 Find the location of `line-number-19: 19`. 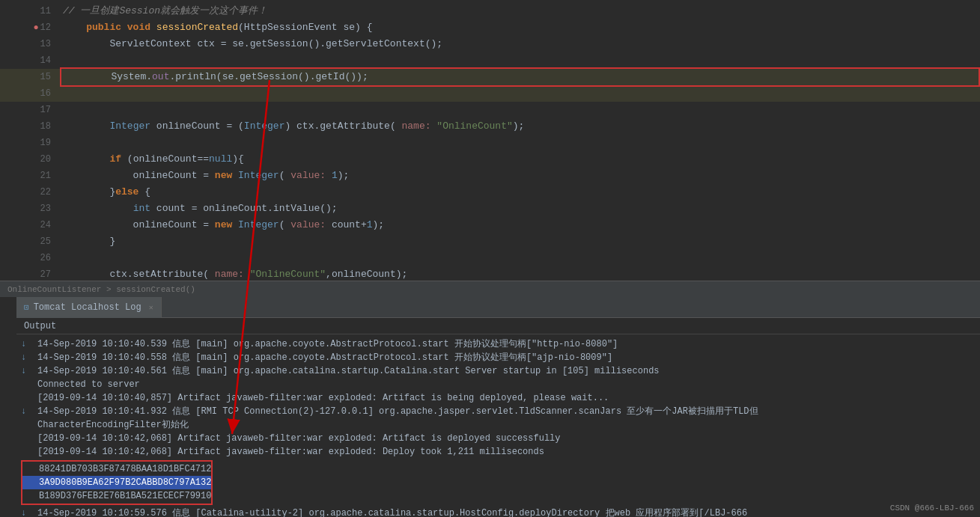

line-number-19: 19 is located at coordinates (30, 143).